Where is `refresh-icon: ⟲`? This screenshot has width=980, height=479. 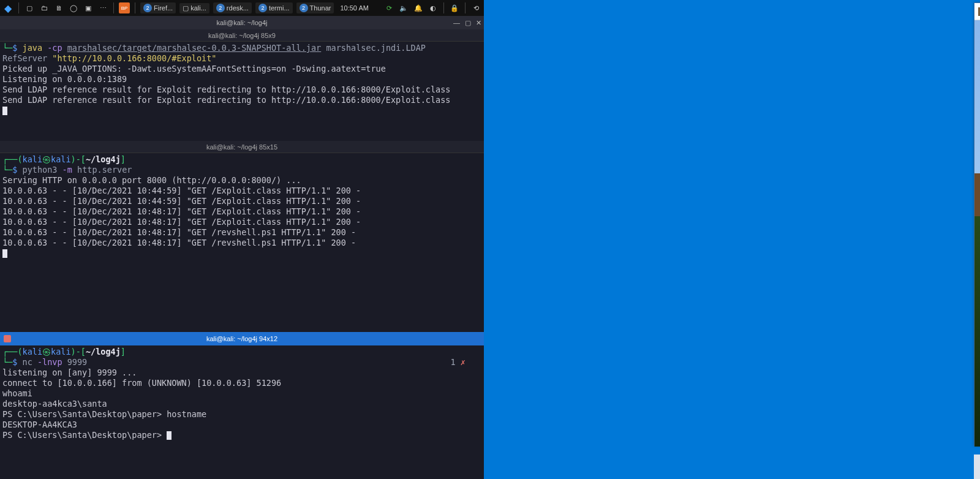 refresh-icon: ⟲ is located at coordinates (476, 8).